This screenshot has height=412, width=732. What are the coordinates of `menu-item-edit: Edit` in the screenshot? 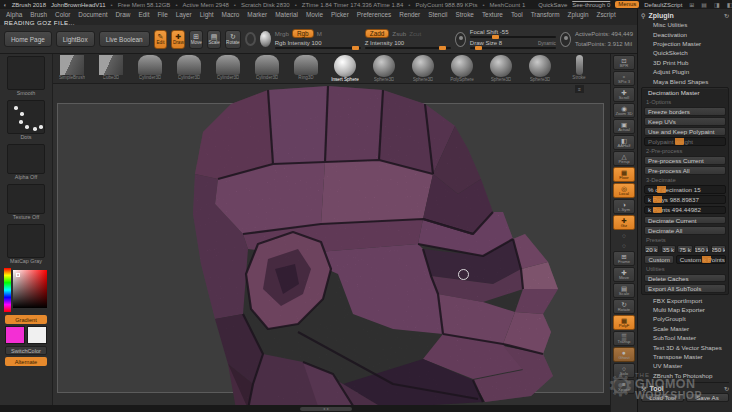 It's located at (144, 14).